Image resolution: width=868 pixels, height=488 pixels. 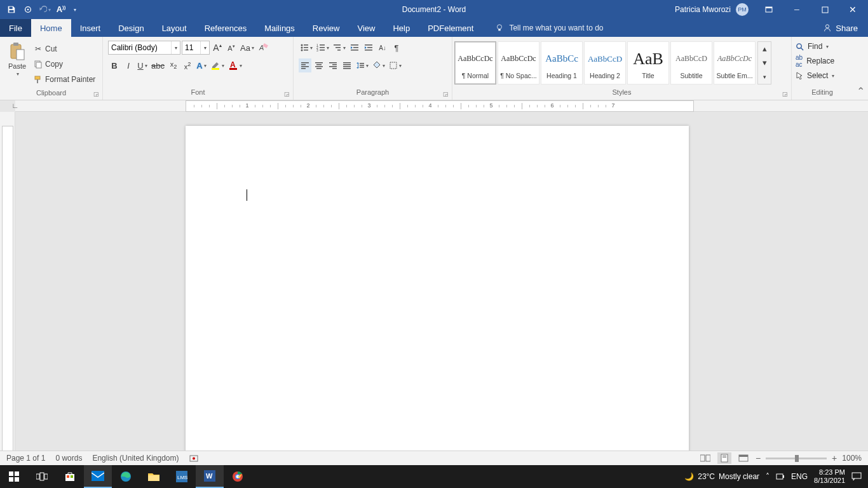 I want to click on style--no-spac-: AaBbCcDc¶ No Spac..., so click(x=519, y=63).